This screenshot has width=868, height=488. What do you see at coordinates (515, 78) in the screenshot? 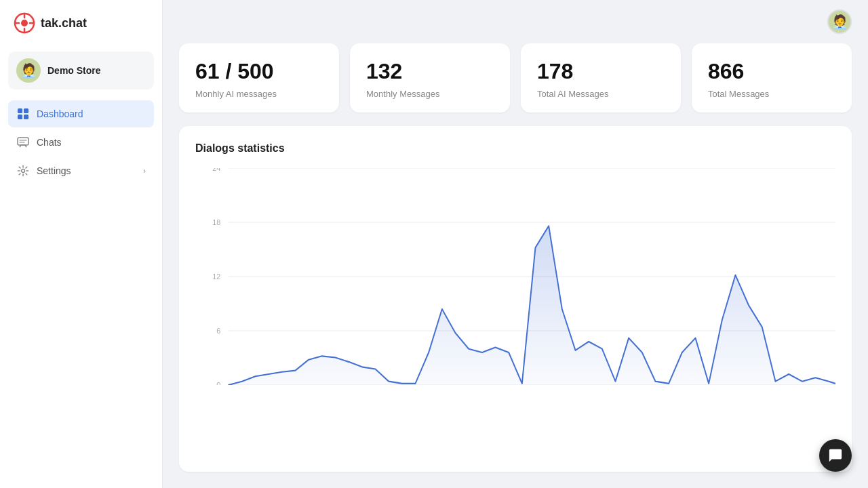
I see `stat-cards: 61 / 500 Monhly AI messages 132 Monthly …` at bounding box center [515, 78].